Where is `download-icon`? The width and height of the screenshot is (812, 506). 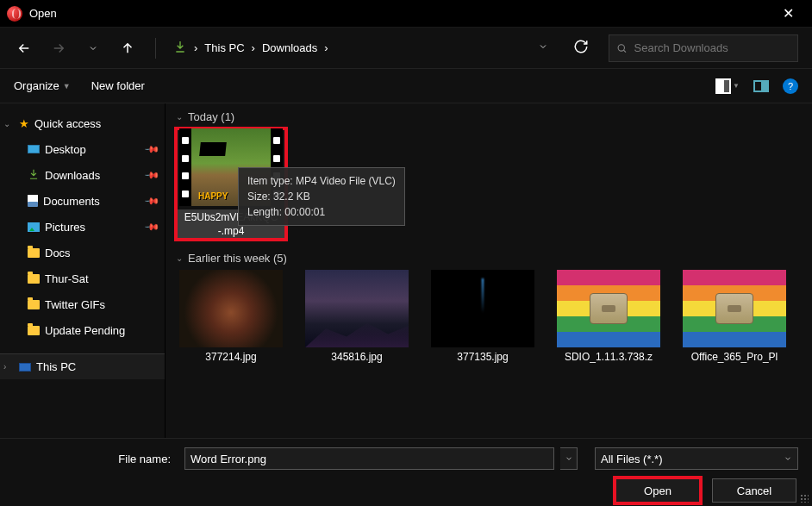 download-icon is located at coordinates (34, 176).